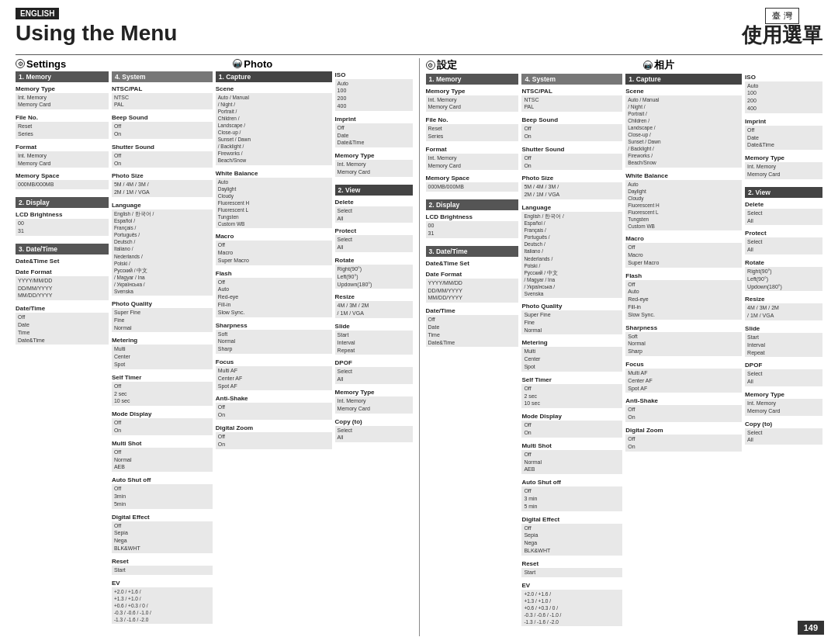 The height and width of the screenshot is (644, 838). What do you see at coordinates (572, 319) in the screenshot?
I see `r-photo-quality-group: Photo Quality Super FineFineNormal` at bounding box center [572, 319].